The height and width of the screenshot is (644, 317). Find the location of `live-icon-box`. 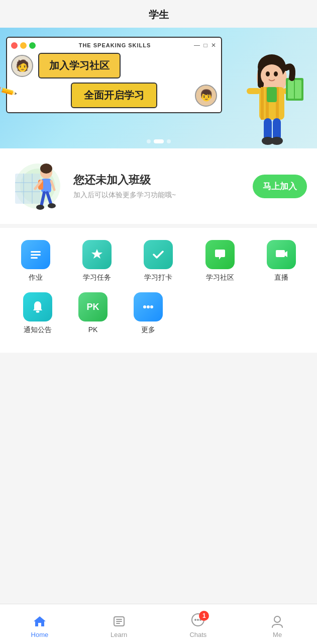

live-icon-box is located at coordinates (281, 255).